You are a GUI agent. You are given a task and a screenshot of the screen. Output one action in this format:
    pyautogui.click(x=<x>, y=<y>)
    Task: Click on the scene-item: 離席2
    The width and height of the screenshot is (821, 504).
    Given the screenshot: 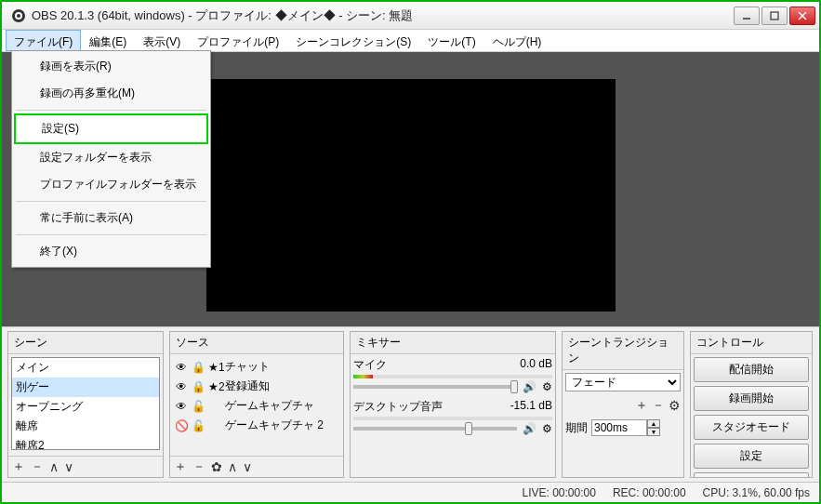 What is the action you would take?
    pyautogui.click(x=86, y=443)
    